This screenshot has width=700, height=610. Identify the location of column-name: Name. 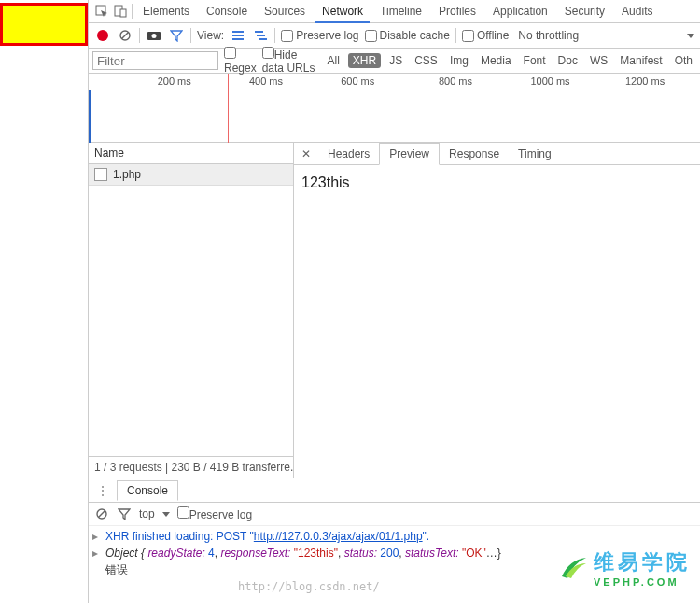
(190, 153).